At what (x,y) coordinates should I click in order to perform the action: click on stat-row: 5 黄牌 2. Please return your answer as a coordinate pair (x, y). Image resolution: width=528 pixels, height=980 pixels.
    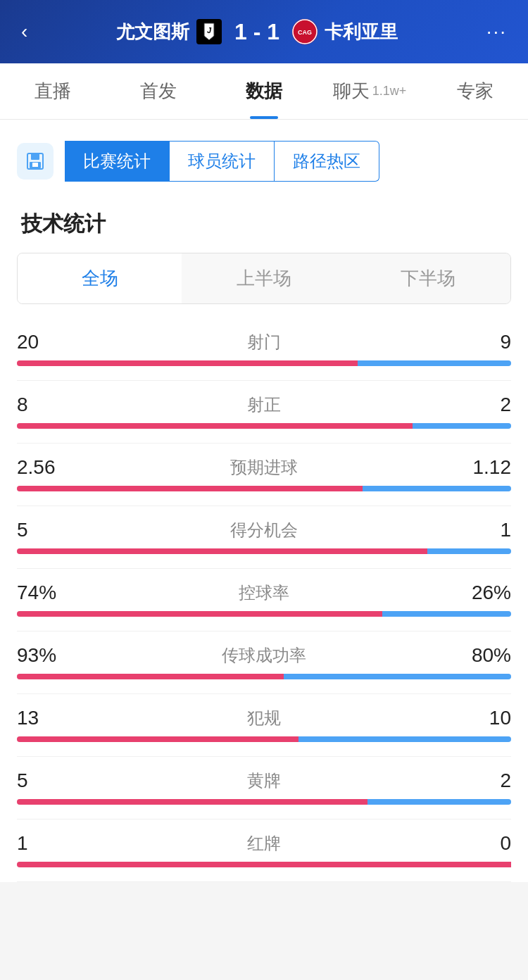
    Looking at the image, I should click on (264, 789).